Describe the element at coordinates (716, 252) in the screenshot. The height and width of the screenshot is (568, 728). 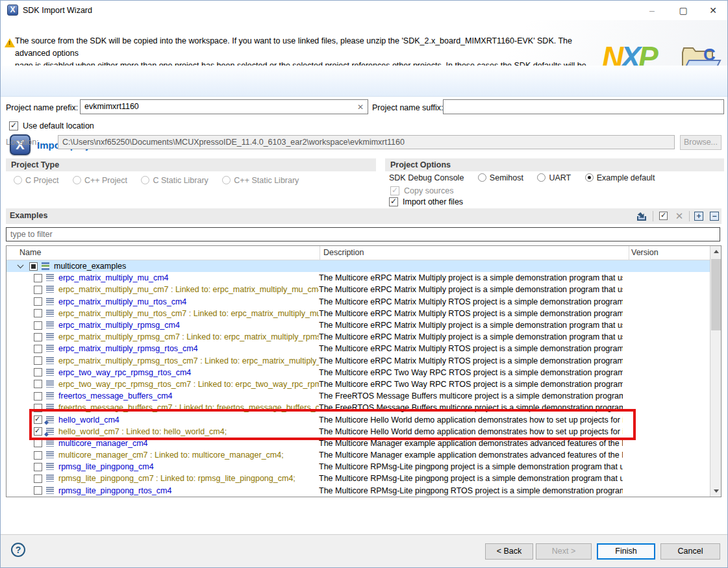
I see `scroll-up-icon` at that location.